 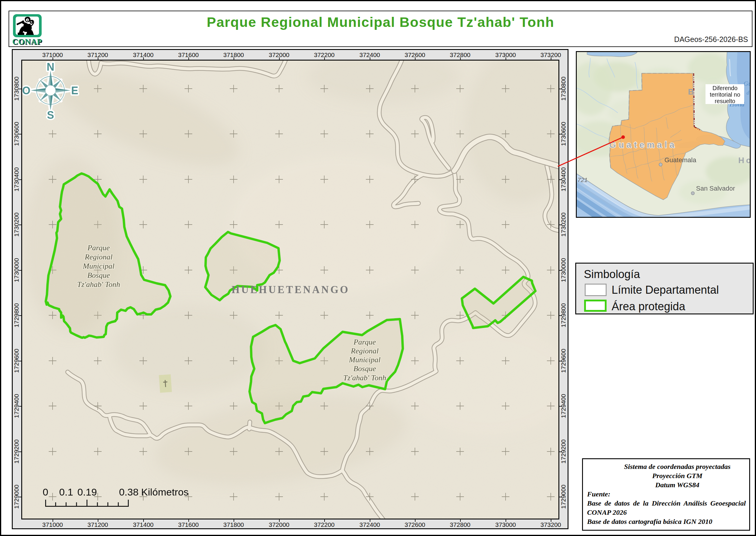 I want to click on svg-text: 0.19, so click(x=87, y=492).